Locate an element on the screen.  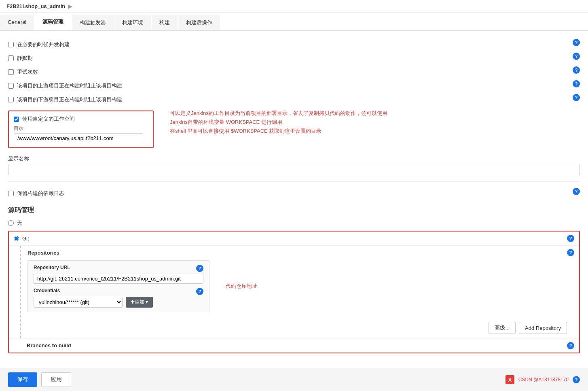
cb5-help-icon: ? is located at coordinates (576, 98).